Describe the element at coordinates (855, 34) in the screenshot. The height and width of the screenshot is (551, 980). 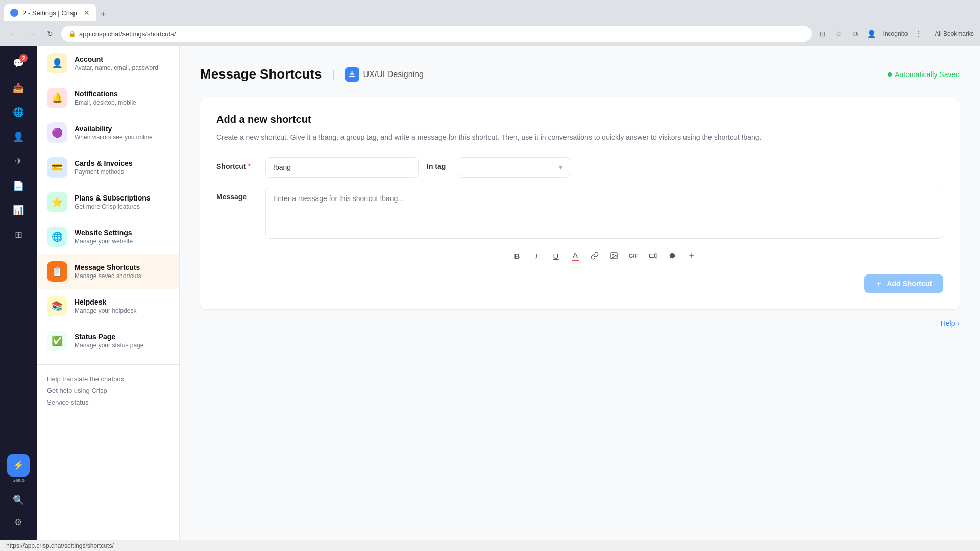
I see `extensions-icon: ⧉` at that location.